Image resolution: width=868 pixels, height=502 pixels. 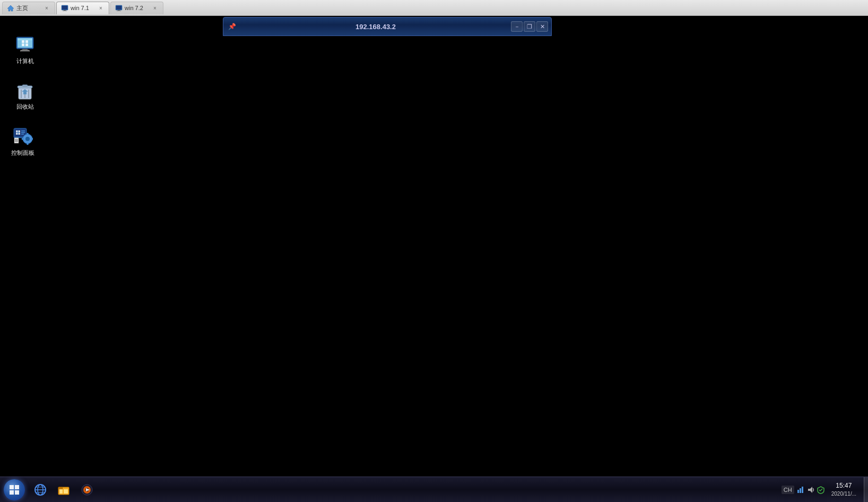 What do you see at coordinates (65, 8) in the screenshot?
I see `win71-tab-icon` at bounding box center [65, 8].